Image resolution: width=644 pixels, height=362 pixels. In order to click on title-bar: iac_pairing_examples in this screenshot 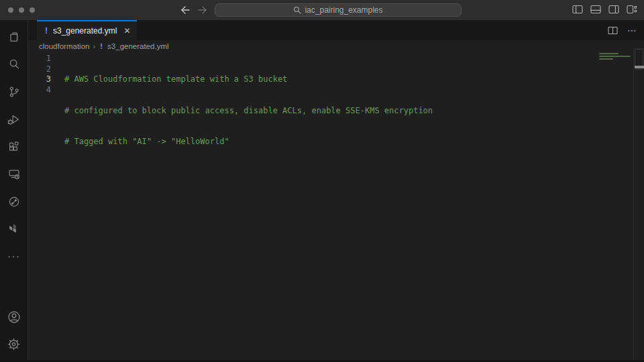, I will do `click(322, 10)`.